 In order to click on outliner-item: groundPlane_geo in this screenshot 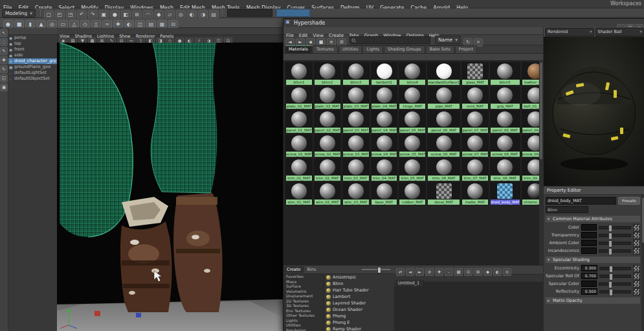, I will do `click(32, 67)`.